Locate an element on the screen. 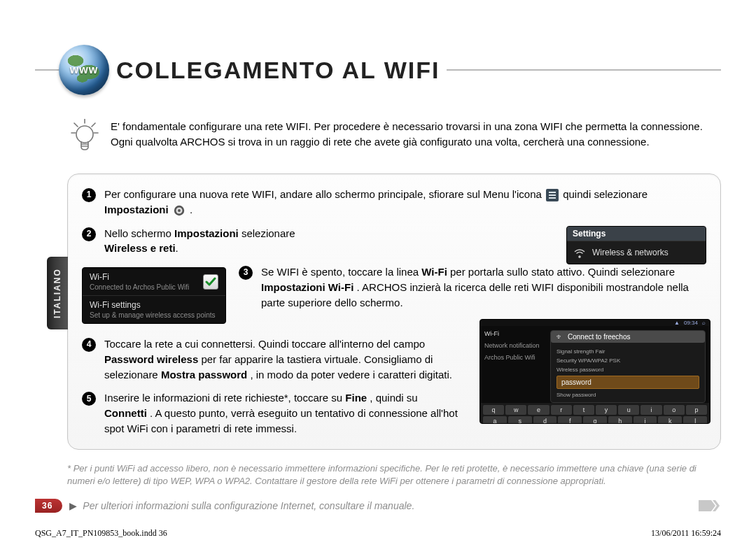 The height and width of the screenshot is (554, 756). step2-a: Nello schermo is located at coordinates (139, 234).